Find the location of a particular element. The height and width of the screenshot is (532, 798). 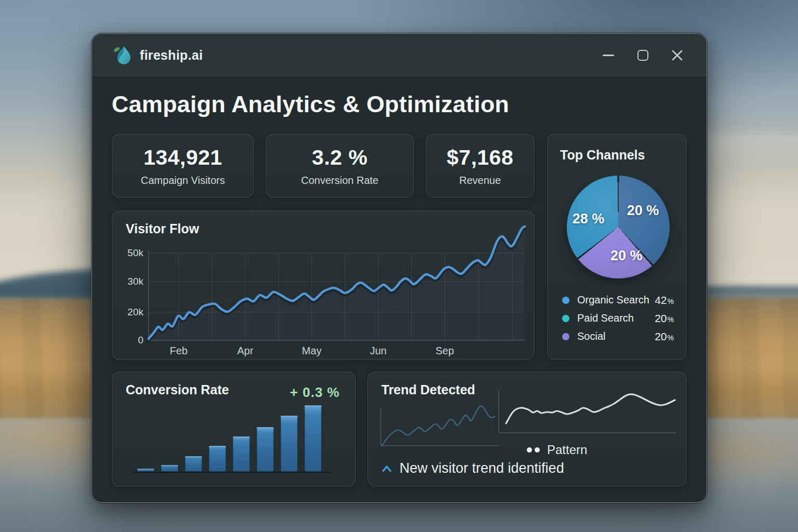

channels-legend: Organic Search 42% Paid Search 20% Socia… is located at coordinates (618, 318).